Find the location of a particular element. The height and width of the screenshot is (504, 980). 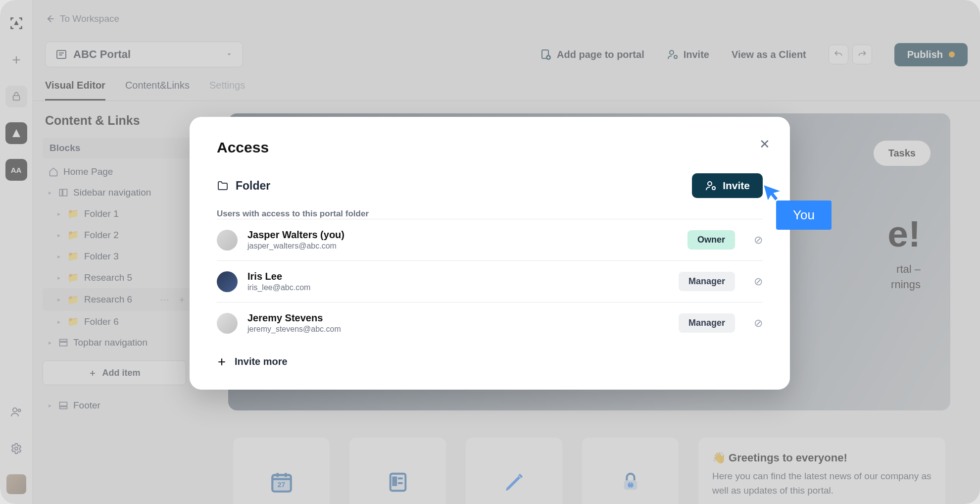

user-row: Jasper Walters (you) jasper_walters@abc.… is located at coordinates (490, 240).